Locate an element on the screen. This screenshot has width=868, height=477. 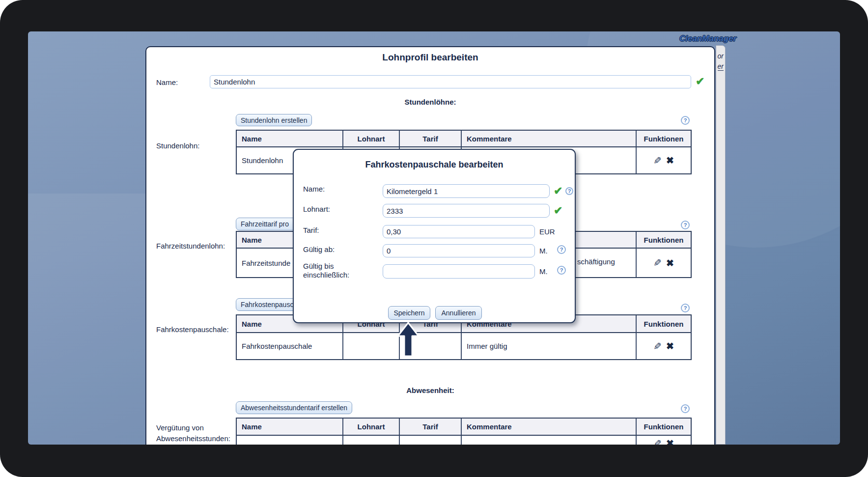
cancel-button: Annullieren is located at coordinates (459, 313).